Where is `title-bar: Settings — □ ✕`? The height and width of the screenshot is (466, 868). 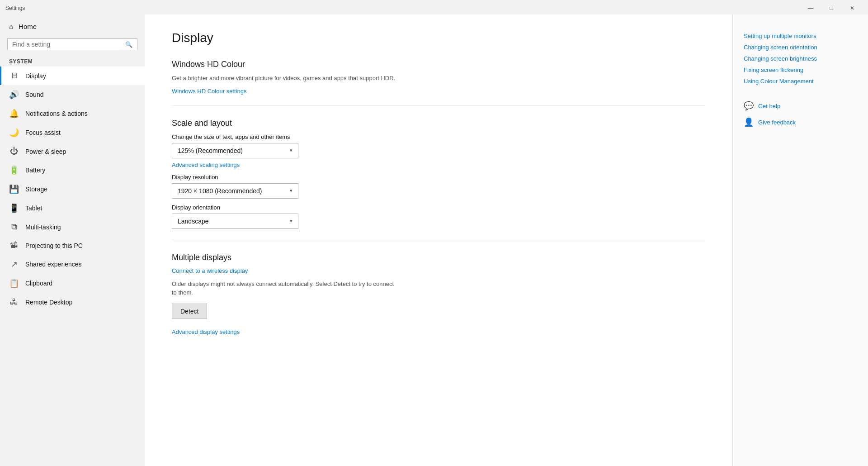
title-bar: Settings — □ ✕ is located at coordinates (434, 7).